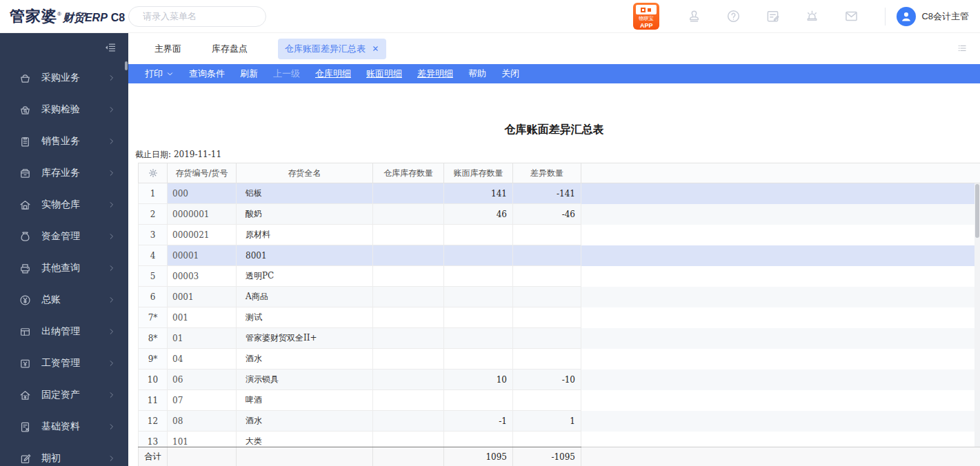  What do you see at coordinates (559, 338) in the screenshot?
I see `table-row: 8* 01 管家婆财贸双全II+` at bounding box center [559, 338].